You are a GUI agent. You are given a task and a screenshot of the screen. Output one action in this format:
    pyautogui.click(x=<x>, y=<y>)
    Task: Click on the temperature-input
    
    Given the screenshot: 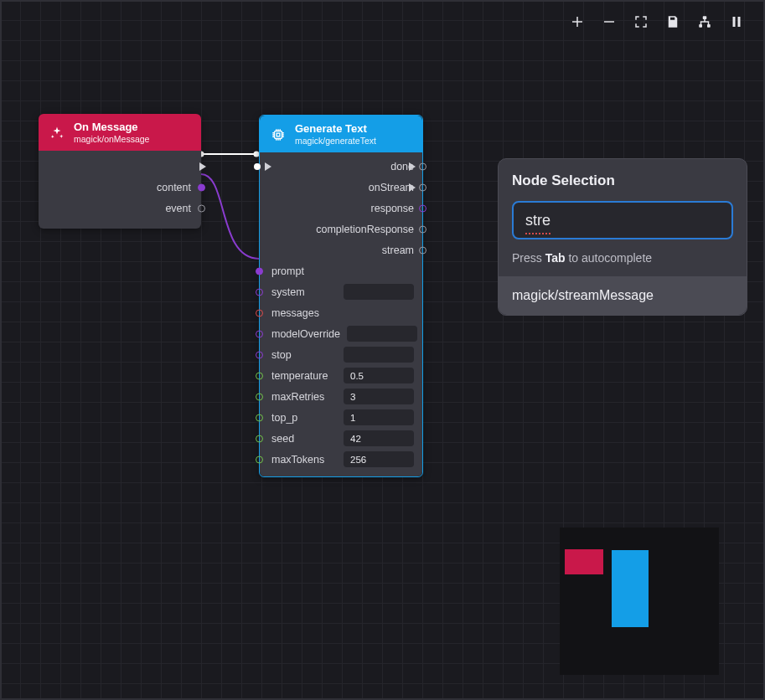 What is the action you would take?
    pyautogui.click(x=379, y=375)
    